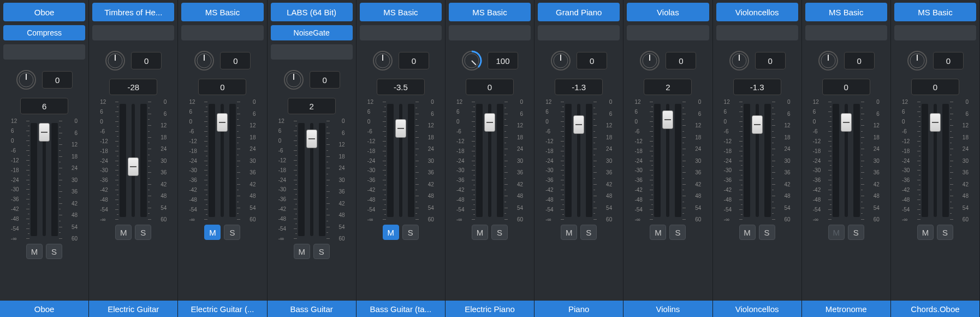 The width and height of the screenshot is (980, 317). Describe the element at coordinates (757, 12) in the screenshot. I see `instrument-select-button: Violoncellos` at that location.